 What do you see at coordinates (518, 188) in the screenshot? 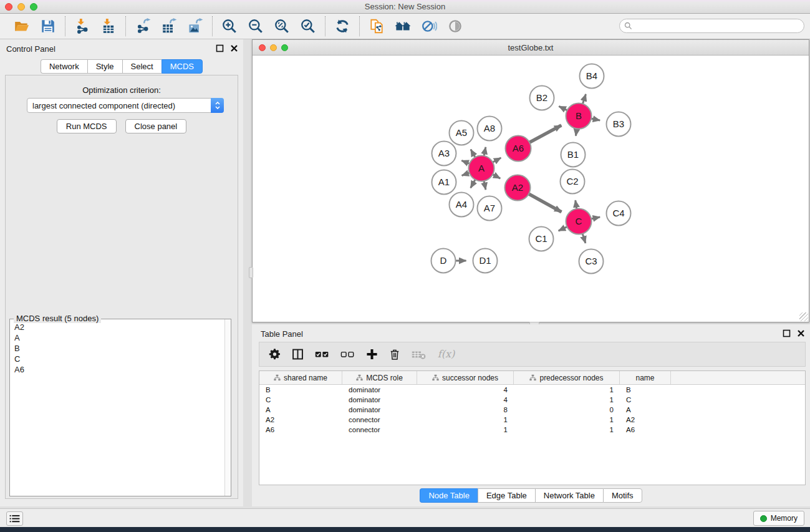
I see `node-A2: A2` at bounding box center [518, 188].